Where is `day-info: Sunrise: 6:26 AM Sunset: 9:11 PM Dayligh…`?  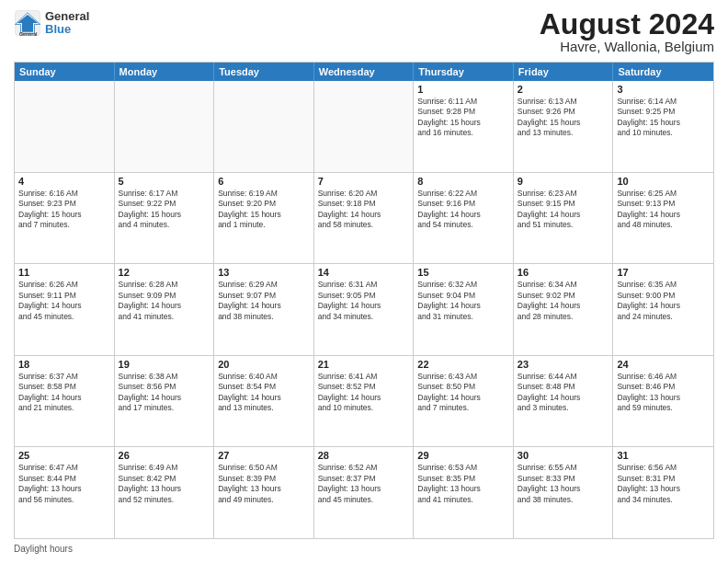 day-info: Sunrise: 6:26 AM Sunset: 9:11 PM Dayligh… is located at coordinates (64, 301).